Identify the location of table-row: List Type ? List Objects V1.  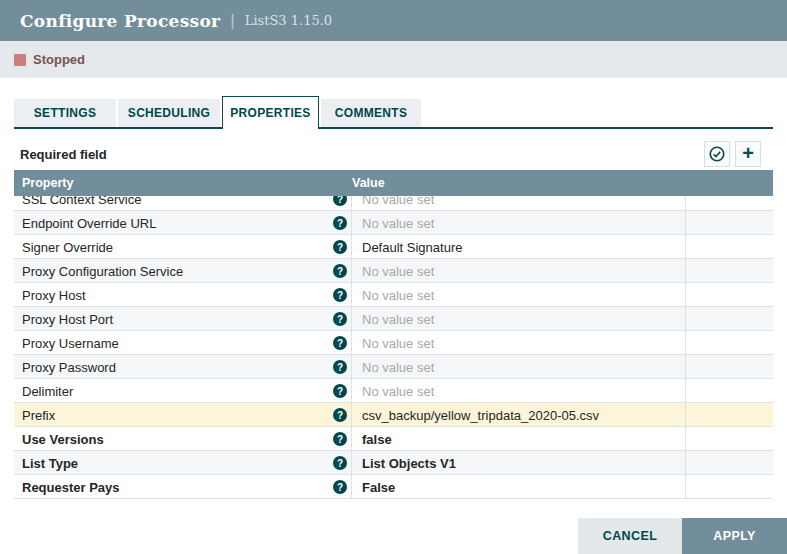
(394, 463).